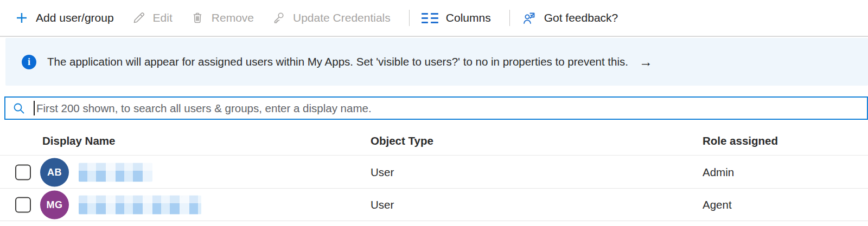 Image resolution: width=868 pixels, height=226 pixels. I want to click on table-row: AB User Admin, so click(434, 172).